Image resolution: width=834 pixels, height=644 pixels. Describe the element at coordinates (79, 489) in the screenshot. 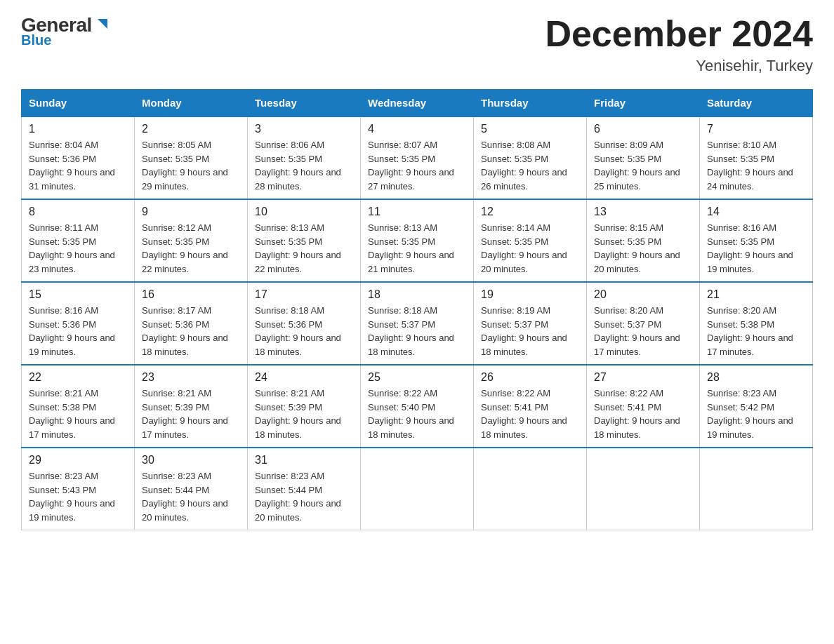

I see `table-row: 29 Sunrise: 8:23 AMSunset: 5:43 PMDaylig…` at that location.